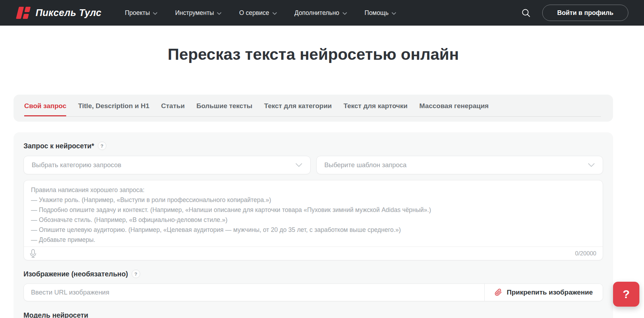 Image resolution: width=644 pixels, height=318 pixels. What do you see at coordinates (59, 13) in the screenshot?
I see `brand-logo: Пиксель Тулс` at bounding box center [59, 13].